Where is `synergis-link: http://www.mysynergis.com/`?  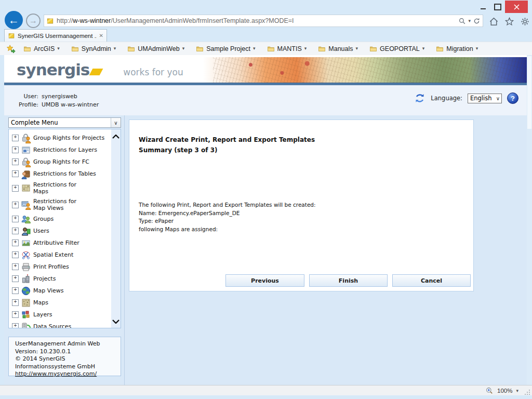 synergis-link: http://www.mysynergis.com/ is located at coordinates (56, 374).